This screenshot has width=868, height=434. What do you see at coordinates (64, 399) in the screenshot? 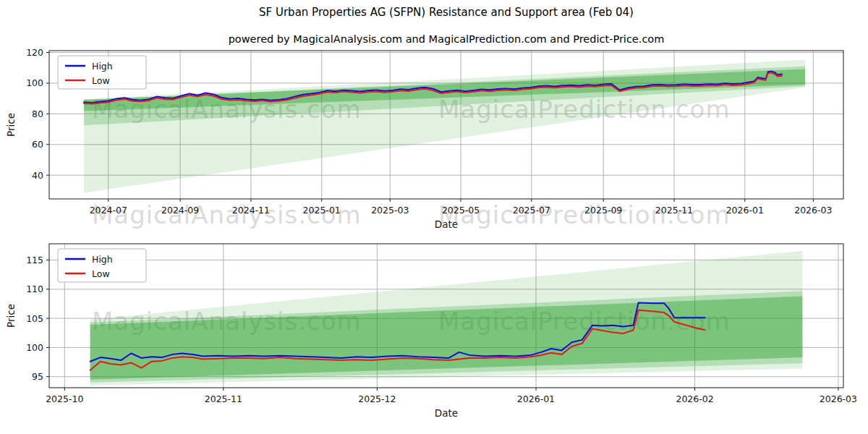
I see `x-tick-label: 2025-10` at bounding box center [64, 399].